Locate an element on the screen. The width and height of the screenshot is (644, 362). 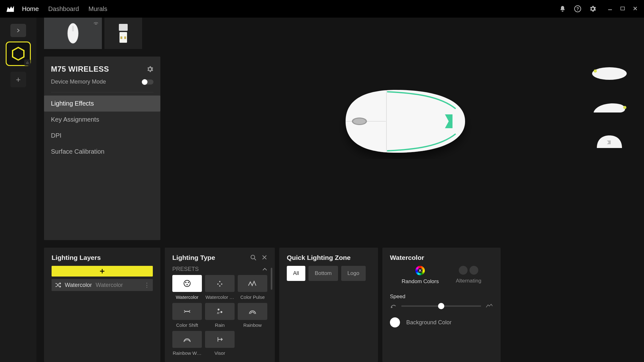
home-badge-icon: ⌂ is located at coordinates (27, 63).